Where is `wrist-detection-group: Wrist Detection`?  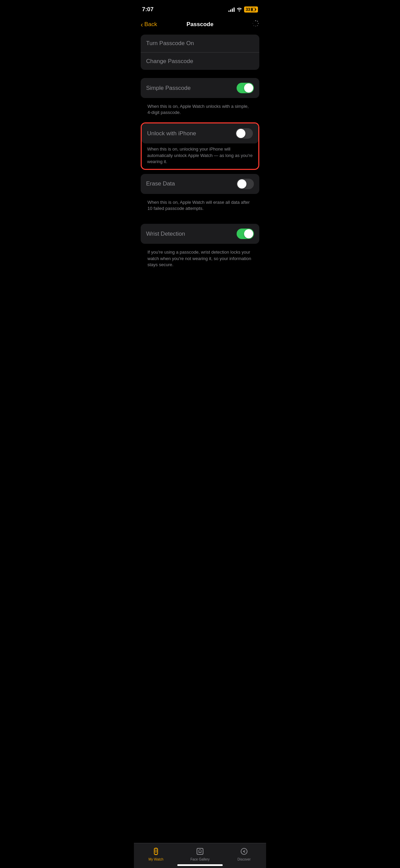
wrist-detection-group: Wrist Detection is located at coordinates (200, 234).